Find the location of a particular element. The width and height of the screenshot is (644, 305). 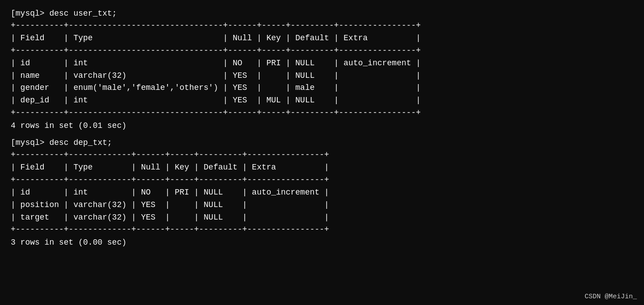

rows-info-1: 4 rows in set (0.01 sec) is located at coordinates (322, 126).